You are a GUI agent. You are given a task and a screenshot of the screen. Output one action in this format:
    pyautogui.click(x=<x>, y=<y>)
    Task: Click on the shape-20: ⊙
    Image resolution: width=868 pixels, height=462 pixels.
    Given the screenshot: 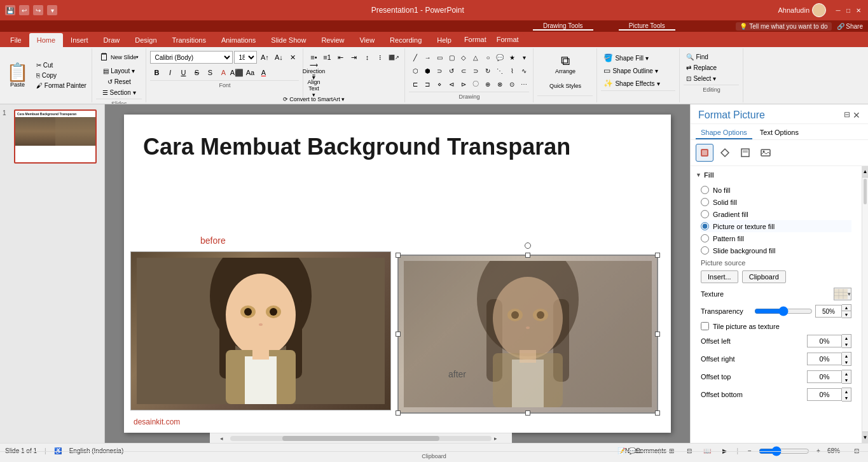 What is the action you would take?
    pyautogui.click(x=512, y=84)
    